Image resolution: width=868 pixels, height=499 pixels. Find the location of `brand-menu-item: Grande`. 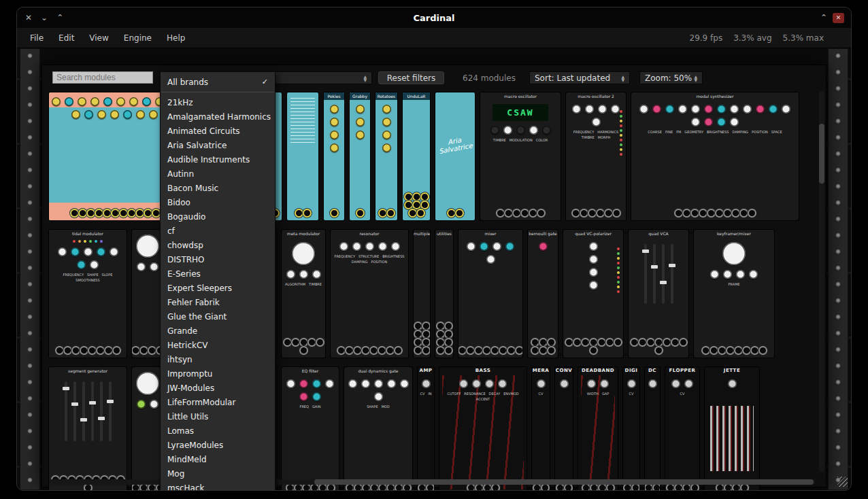

brand-menu-item: Grande is located at coordinates (218, 330).